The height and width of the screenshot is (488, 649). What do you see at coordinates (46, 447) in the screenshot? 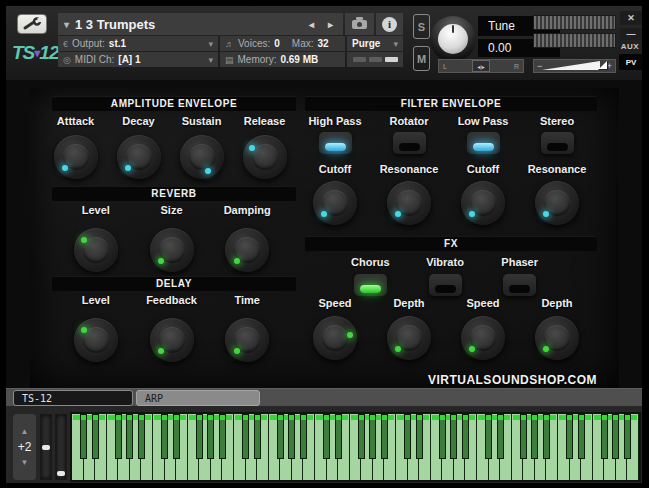
I see `pitch-wheel` at bounding box center [46, 447].